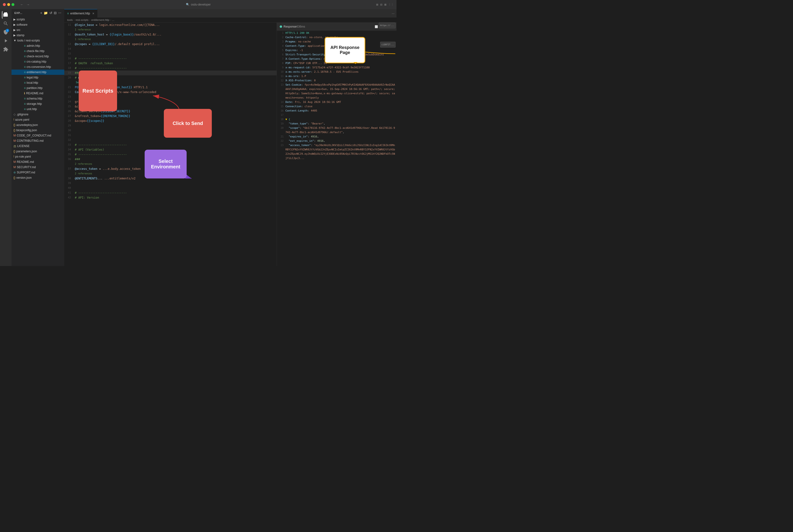 Image resolution: width=793 pixels, height=532 pixels. What do you see at coordinates (385, 5) in the screenshot?
I see `layout-icon: ⊠` at bounding box center [385, 5].